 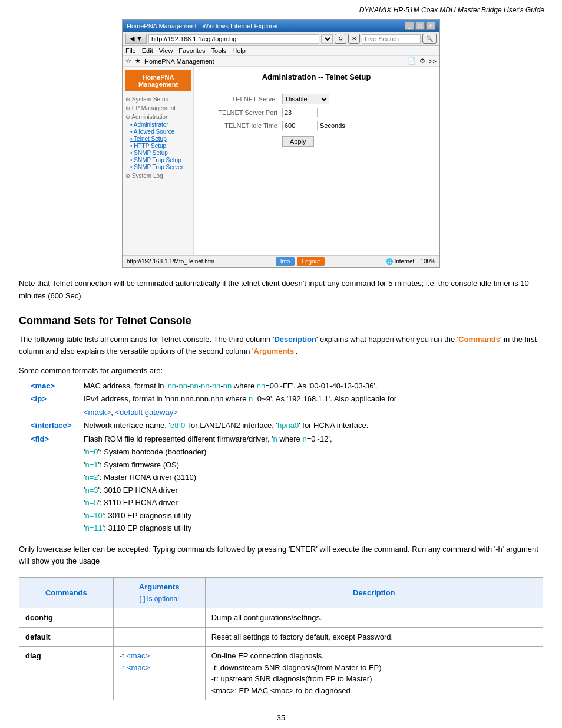 I want to click on formats-intro: Some common formats for arguments are:, so click(x=281, y=371).